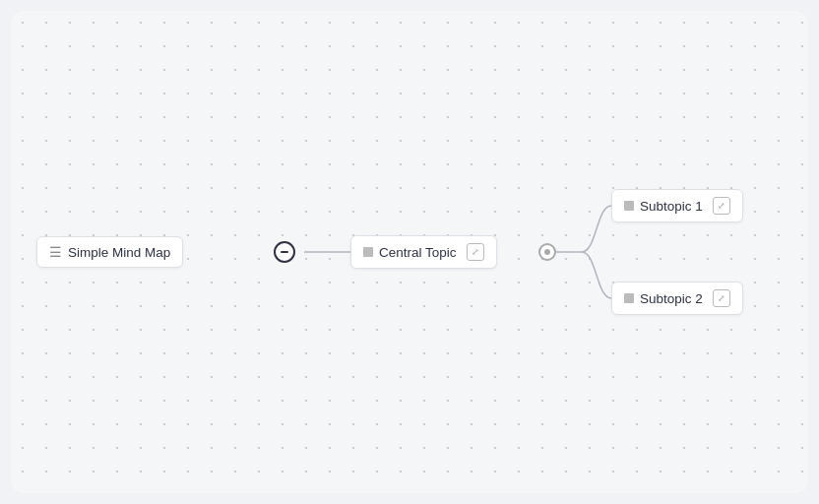 The height and width of the screenshot is (504, 819). I want to click on root-node: ☰ Simple Mind Map, so click(110, 252).